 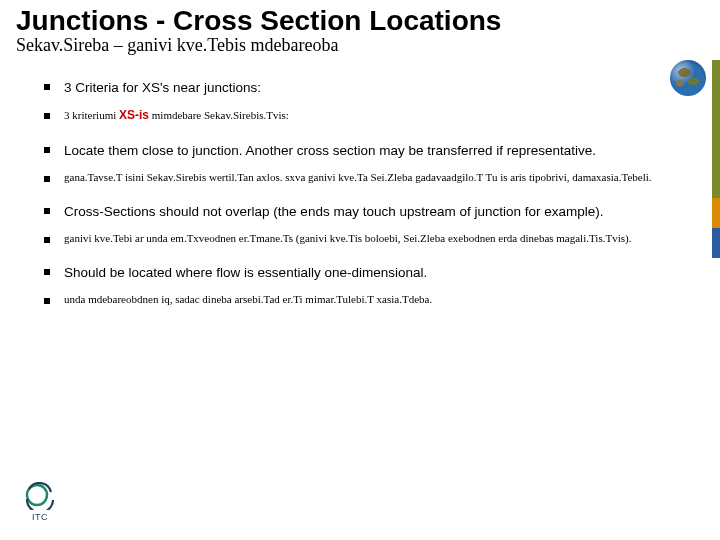 What do you see at coordinates (716, 213) in the screenshot?
I see `side-stripe-orange` at bounding box center [716, 213].